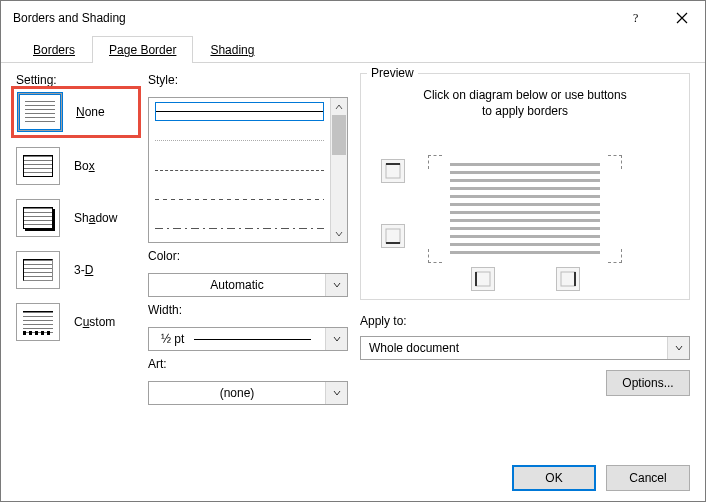 Image resolution: width=706 pixels, height=502 pixels. What do you see at coordinates (38, 270) in the screenshot?
I see `setting-3d-thumb` at bounding box center [38, 270].